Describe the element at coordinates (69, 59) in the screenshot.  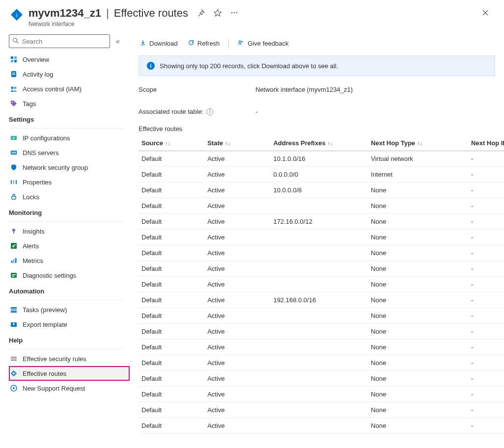
I see `sidebar-item-overview: Overview` at that location.